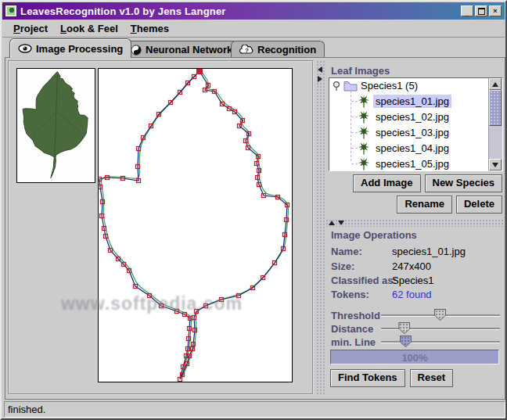 Image resolution: width=507 pixels, height=420 pixels. Describe the element at coordinates (124, 11) in the screenshot. I see `window-title: LeavesRecognition v1.0 by Jens Langner` at that location.